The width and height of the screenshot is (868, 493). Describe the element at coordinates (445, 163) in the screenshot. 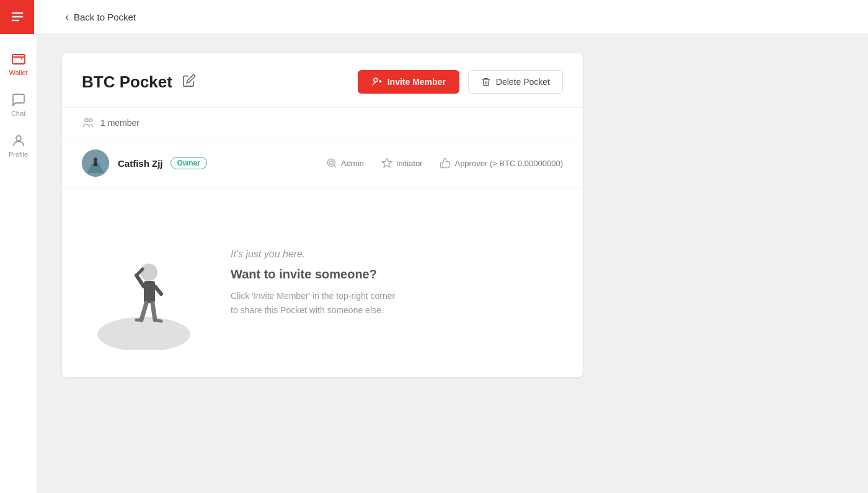

I see `approver-icon` at that location.